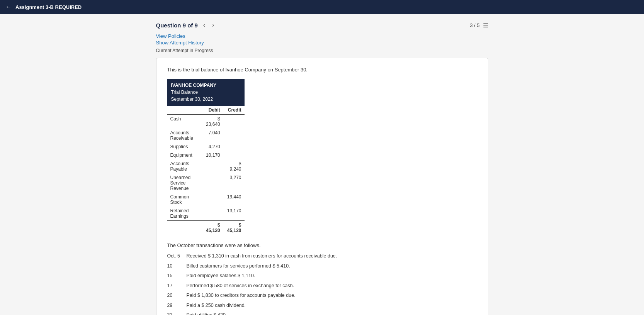 The width and height of the screenshot is (644, 315). I want to click on tb-row: Cash $ 23,640, so click(206, 122).